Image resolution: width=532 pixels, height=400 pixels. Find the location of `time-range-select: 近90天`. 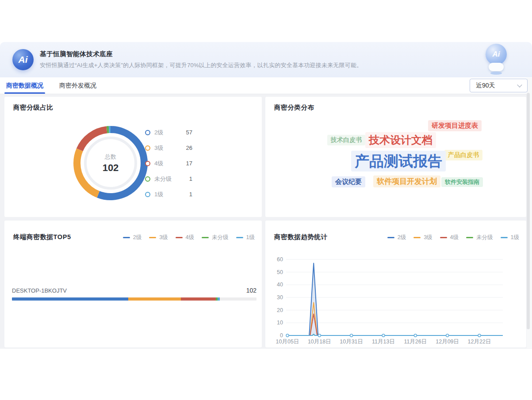

time-range-select: 近90天 is located at coordinates (499, 86).